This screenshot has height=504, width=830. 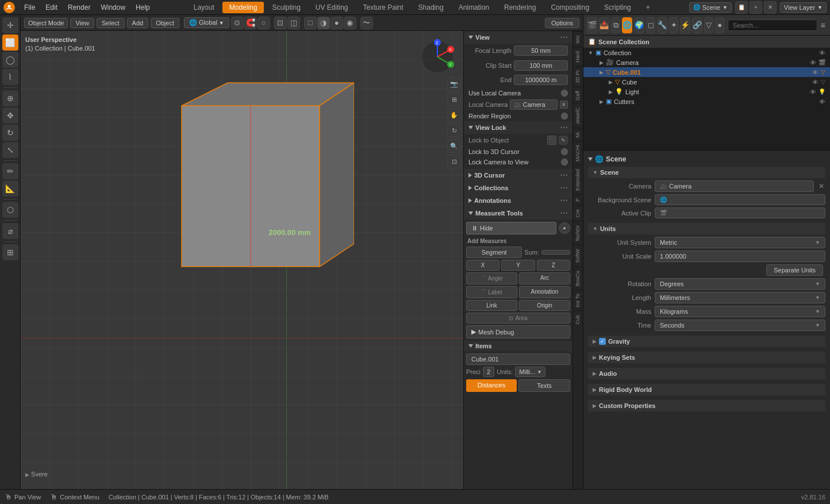 I want to click on view-section-header: View ⋯, so click(x=518, y=37).